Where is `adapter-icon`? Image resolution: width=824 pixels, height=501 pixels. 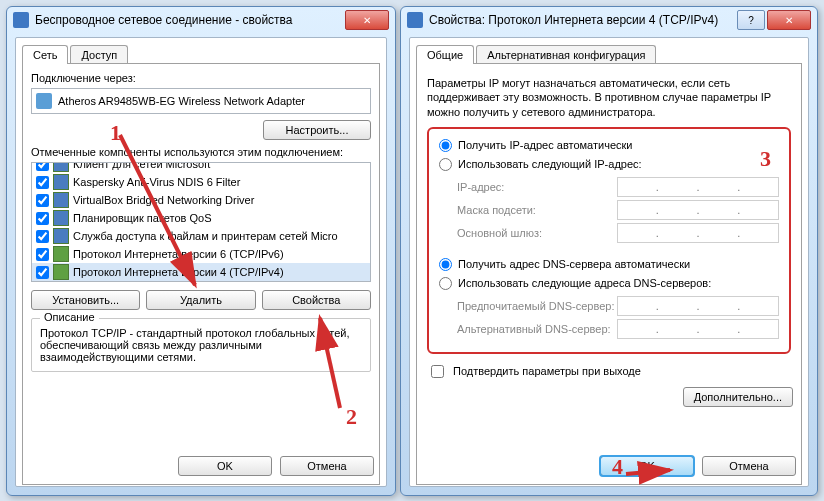 adapter-icon is located at coordinates (44, 101).